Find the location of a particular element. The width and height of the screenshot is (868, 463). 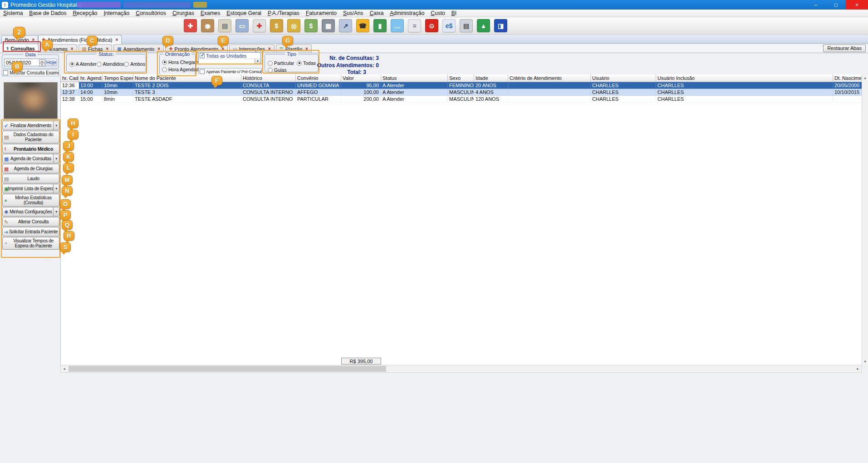

horizontal-scrollbar: ◂ ▸ is located at coordinates (461, 369).